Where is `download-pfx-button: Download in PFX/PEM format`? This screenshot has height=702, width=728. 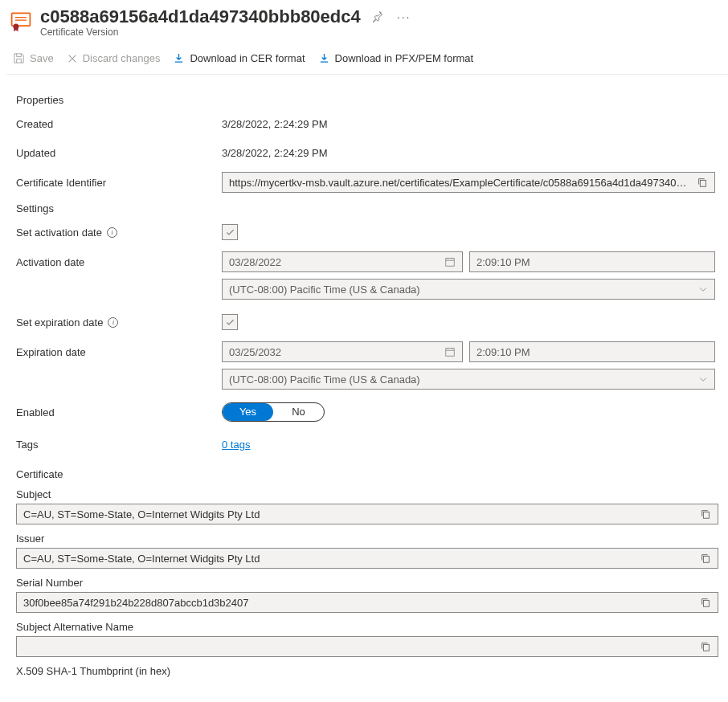 download-pfx-button: Download in PFX/PEM format is located at coordinates (396, 58).